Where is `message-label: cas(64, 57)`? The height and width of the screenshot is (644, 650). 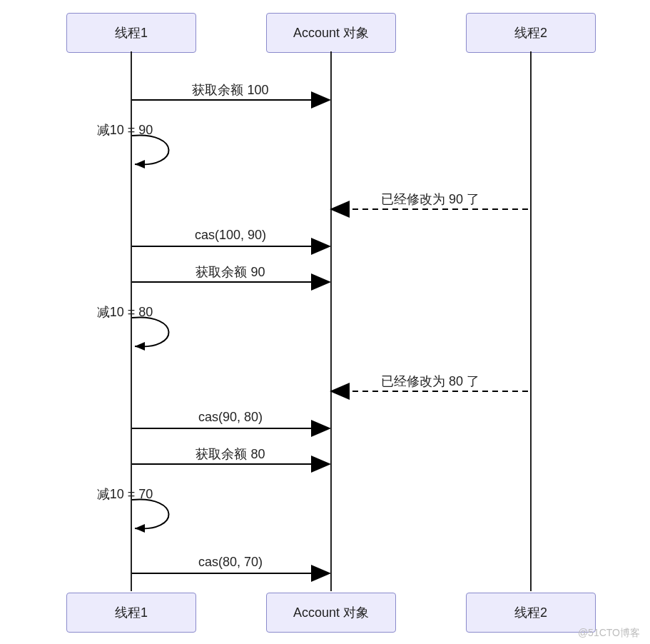
message-label: cas(64, 57) is located at coordinates (230, 417).